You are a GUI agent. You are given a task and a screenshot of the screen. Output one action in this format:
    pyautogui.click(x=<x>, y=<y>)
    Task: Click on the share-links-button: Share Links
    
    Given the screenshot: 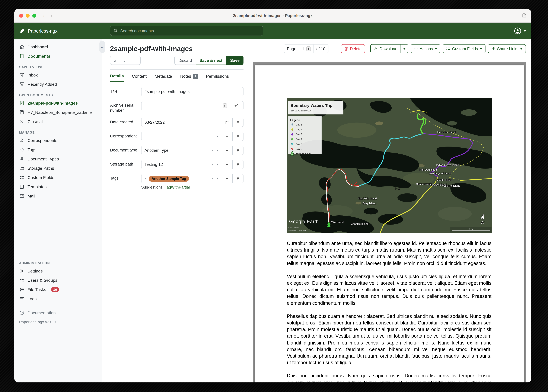 What is the action you would take?
    pyautogui.click(x=507, y=49)
    